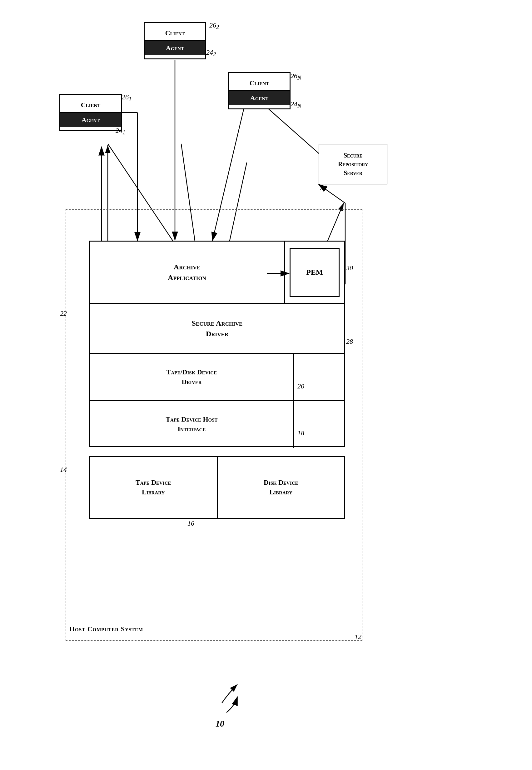 The image size is (532, 770). What do you see at coordinates (301, 433) in the screenshot?
I see `ref-18: 18` at bounding box center [301, 433].